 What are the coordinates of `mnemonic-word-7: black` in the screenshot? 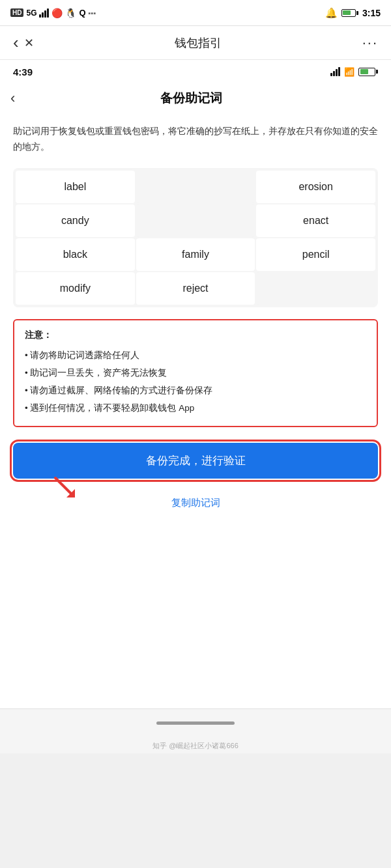 It's located at (76, 255).